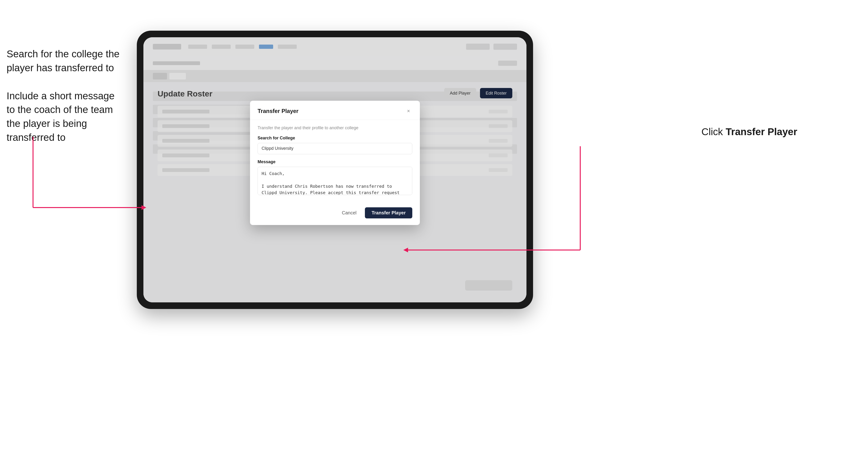 Image resolution: width=868 pixels, height=467 pixels. What do you see at coordinates (335, 161) in the screenshot?
I see `modal-body: Transfer the player and their profile to…` at bounding box center [335, 161].